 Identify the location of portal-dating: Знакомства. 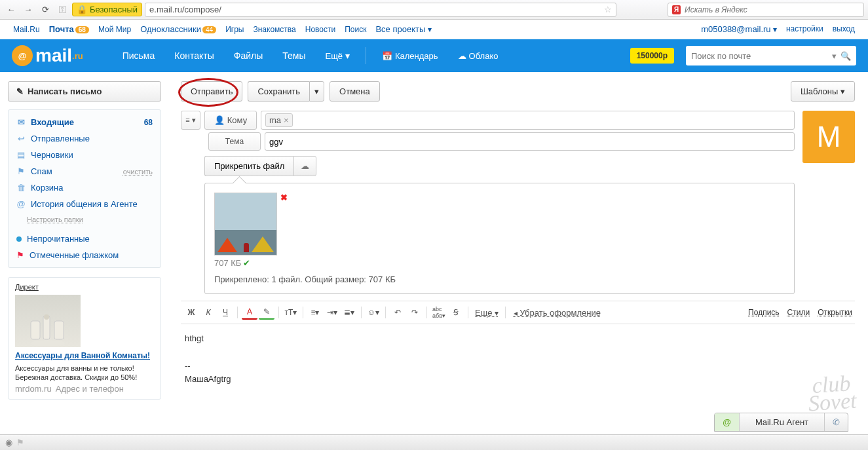
(274, 29).